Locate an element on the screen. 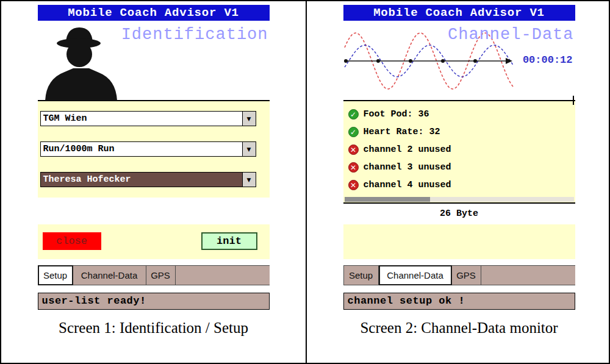 The width and height of the screenshot is (610, 364). athlete-dropdown: Theresa Hofecker is located at coordinates (148, 179).